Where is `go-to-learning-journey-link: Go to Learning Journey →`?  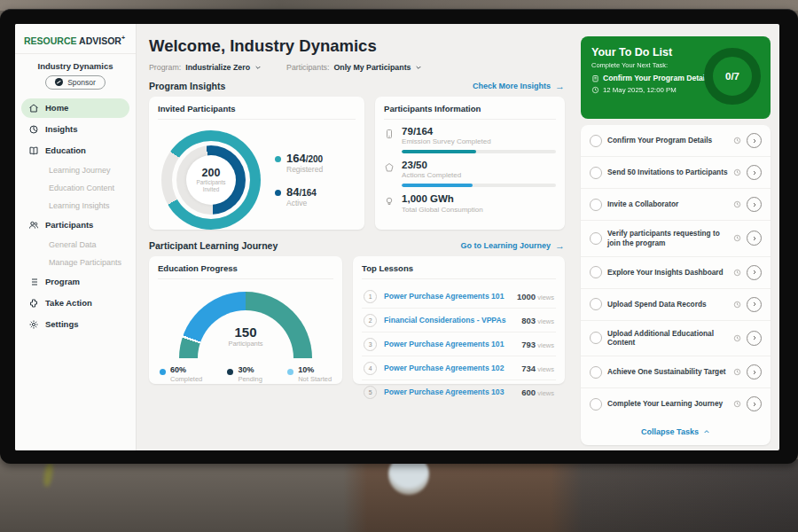
go-to-learning-journey-link: Go to Learning Journey → is located at coordinates (512, 246).